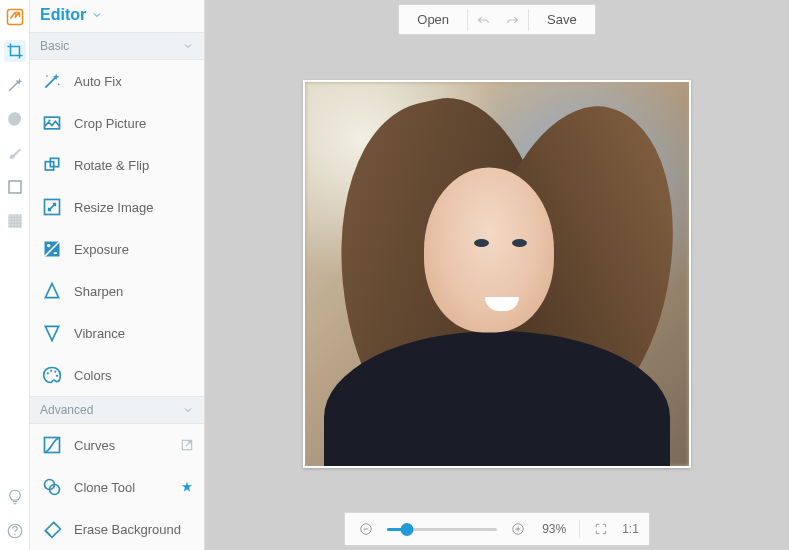  What do you see at coordinates (117, 249) in the screenshot?
I see `tool-exposure: Exposure` at bounding box center [117, 249].